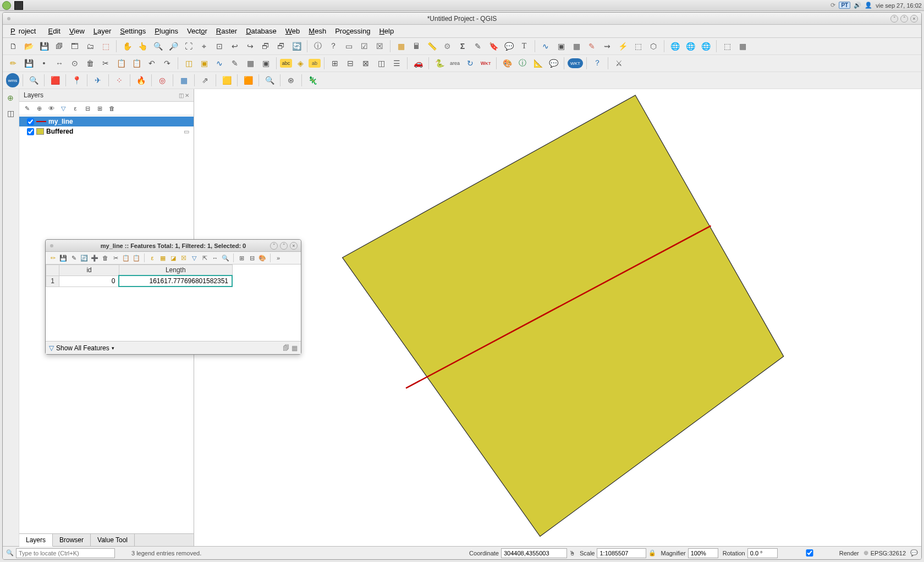 The image size is (924, 562). I want to click on save-edits-icon: 💾, so click(29, 63).